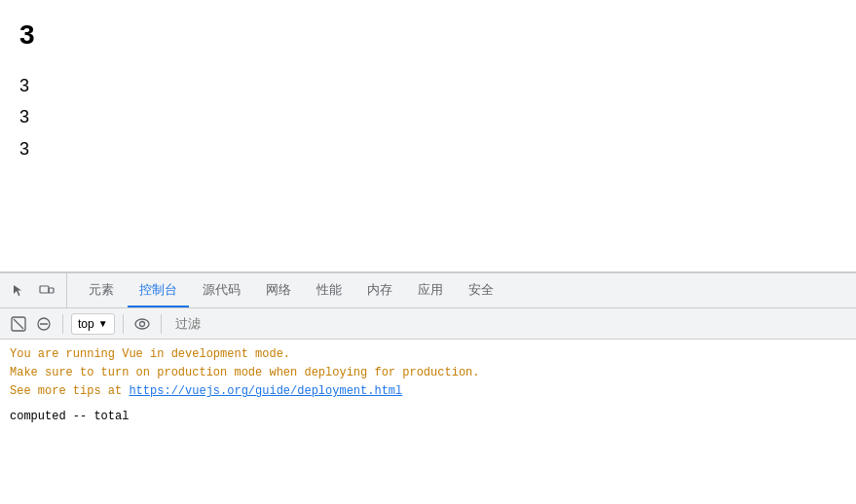 Image resolution: width=856 pixels, height=504 pixels. What do you see at coordinates (380, 290) in the screenshot?
I see `tab-memory: 内存` at bounding box center [380, 290].